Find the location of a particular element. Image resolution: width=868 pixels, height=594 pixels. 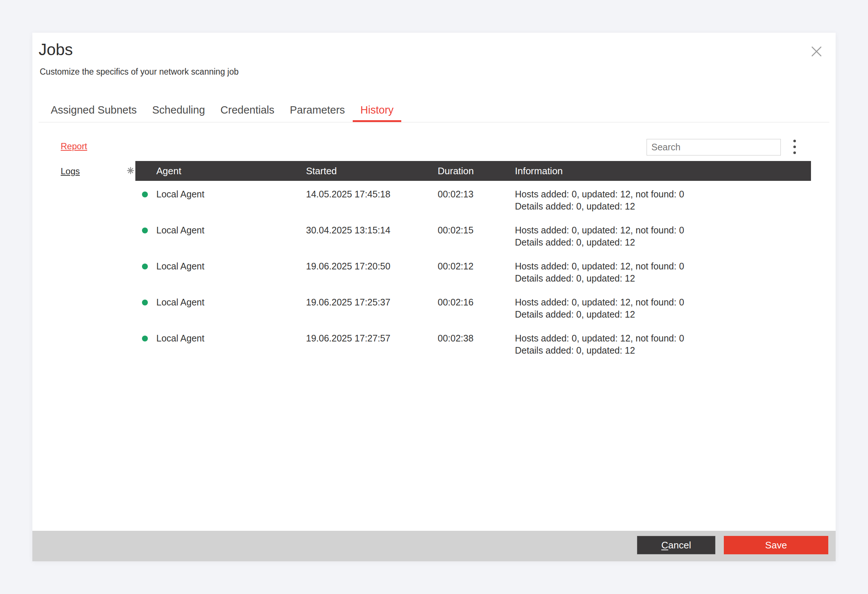

started-cell: 19.06.2025 17:20:50 is located at coordinates (372, 275).